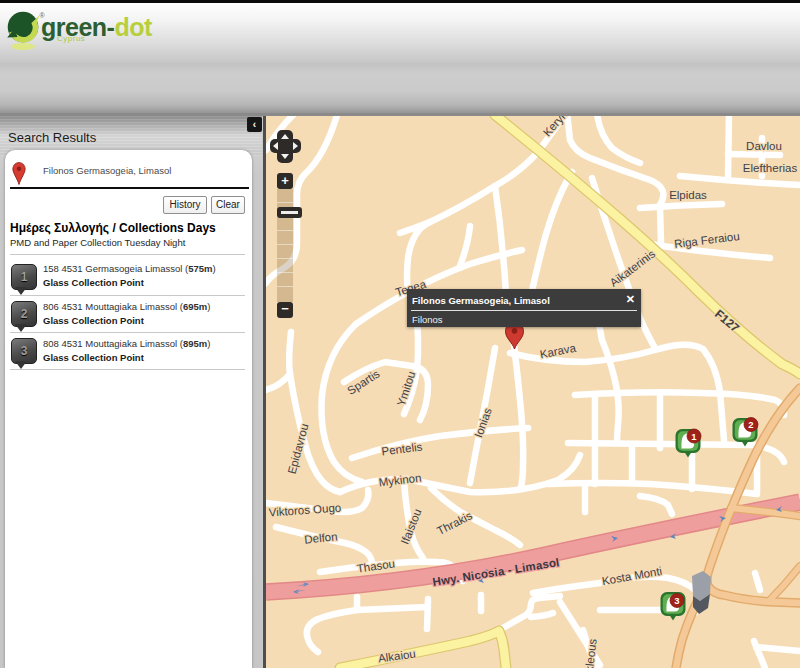 Image resolution: width=800 pixels, height=668 pixels. I want to click on svg-text: 3, so click(676, 600).